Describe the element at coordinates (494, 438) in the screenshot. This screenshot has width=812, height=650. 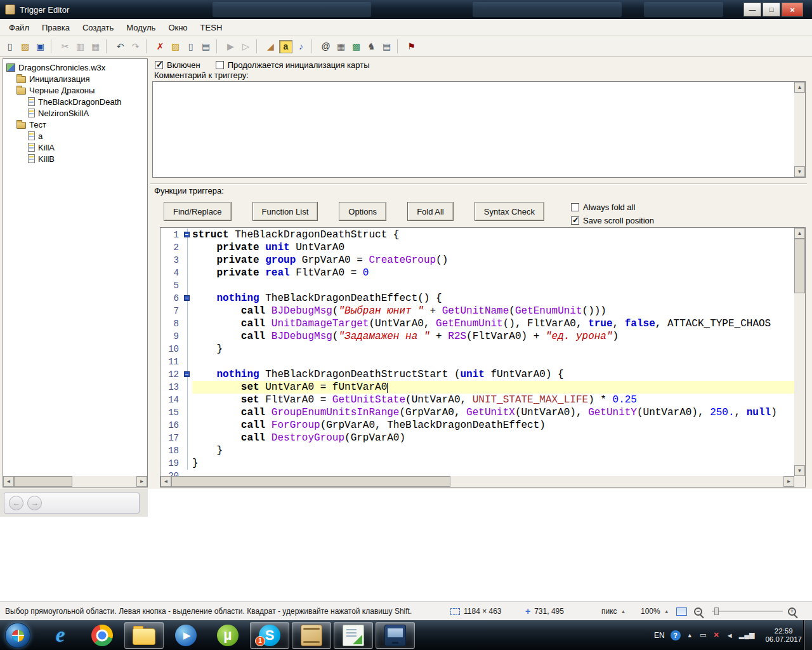
I see `code-text: call DestroyGroup(GrpVarA0)` at that location.